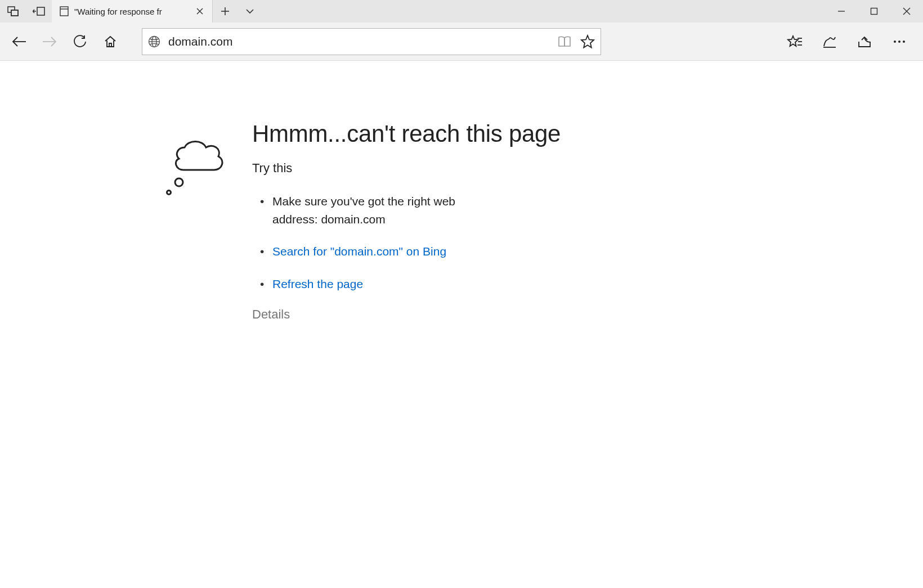 Image resolution: width=923 pixels, height=588 pixels. I want to click on globe-icon, so click(154, 42).